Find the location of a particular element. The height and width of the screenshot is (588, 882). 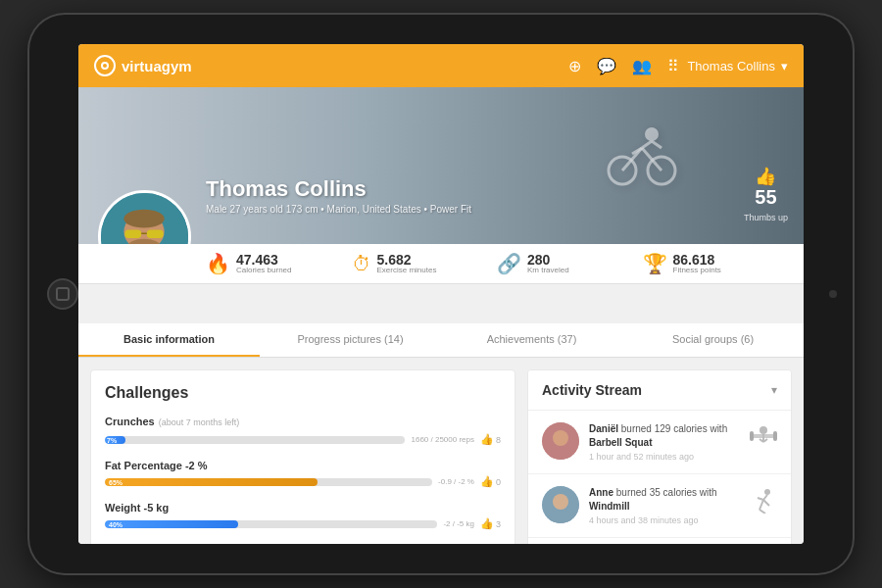

activity-time-1: 1 hour and 52 minutes ago is located at coordinates (664, 457).